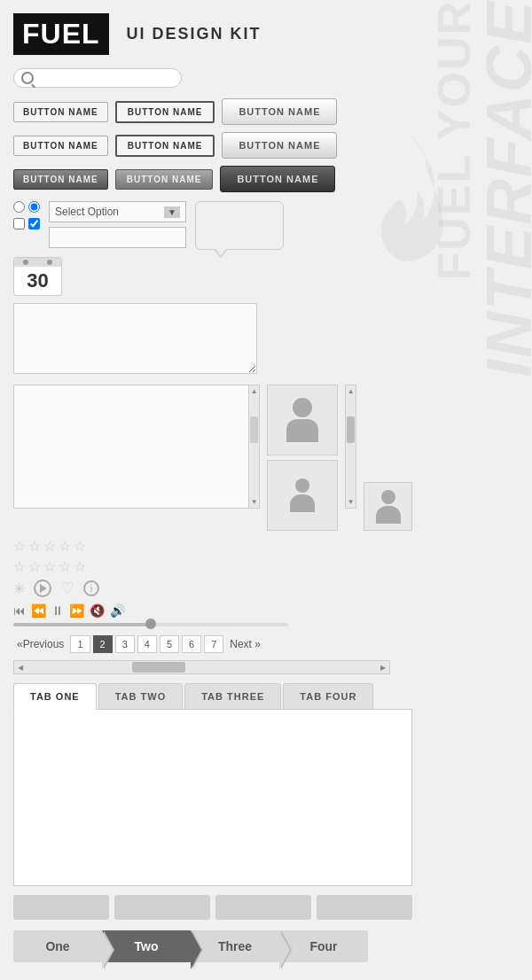 The height and width of the screenshot is (980, 532). Describe the element at coordinates (43, 588) in the screenshot. I see `play-button` at that location.